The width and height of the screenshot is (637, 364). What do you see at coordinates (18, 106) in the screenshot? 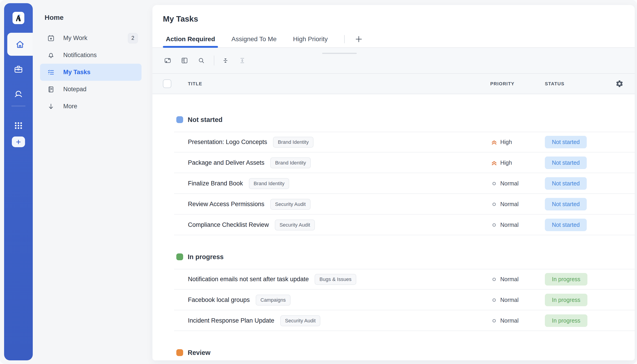
I see `rail-divider` at bounding box center [18, 106].